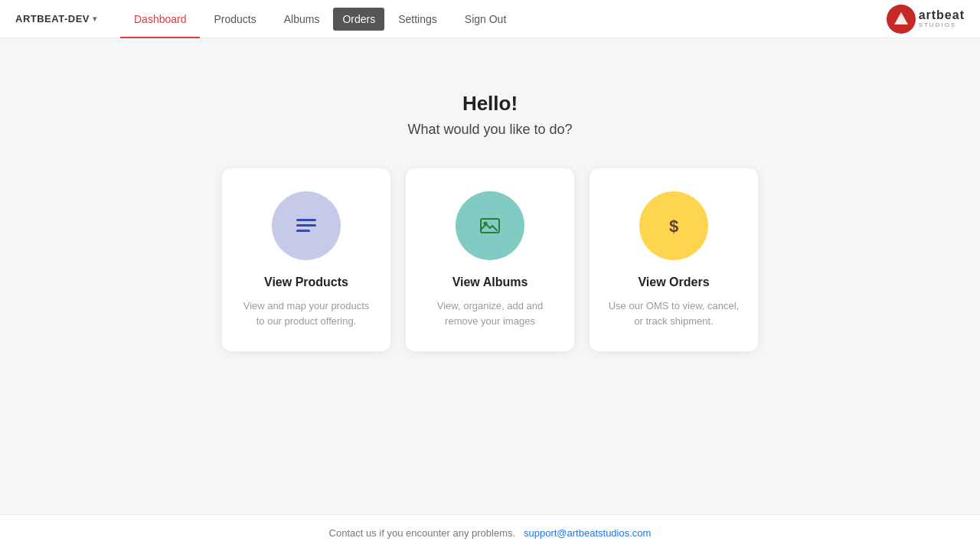 Image resolution: width=980 pixels, height=551 pixels. I want to click on footer-text: Contact us if you encounter any problems…, so click(423, 533).